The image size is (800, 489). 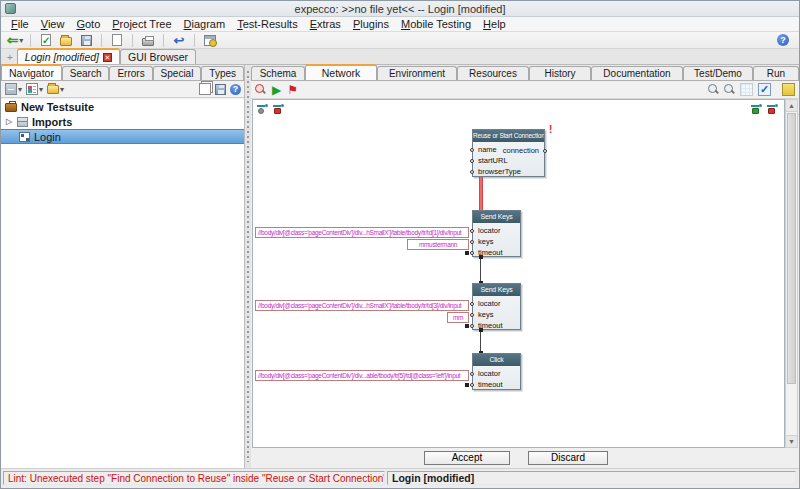 I want to click on add-tab-icon: +, so click(x=10, y=58).